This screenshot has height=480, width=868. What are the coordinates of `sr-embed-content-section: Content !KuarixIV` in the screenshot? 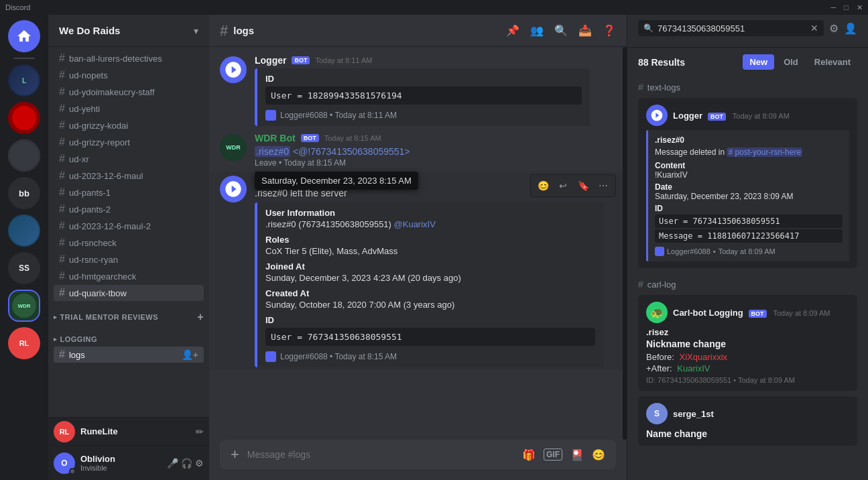 It's located at (749, 170).